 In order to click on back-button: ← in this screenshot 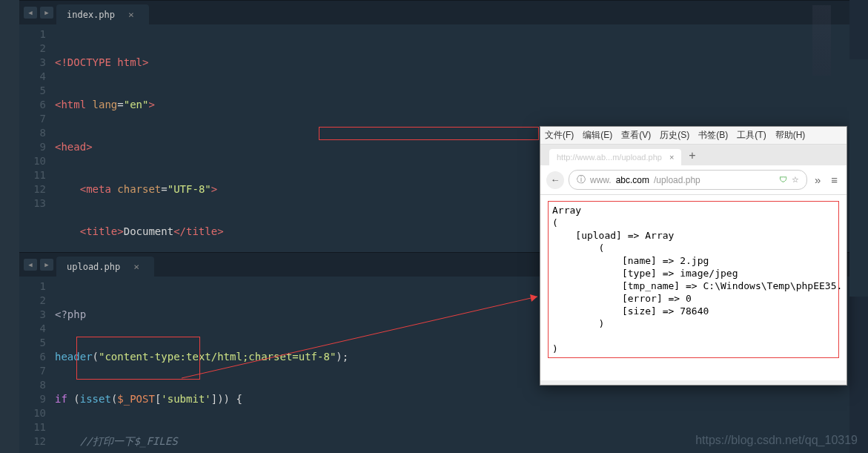, I will do `click(555, 180)`.